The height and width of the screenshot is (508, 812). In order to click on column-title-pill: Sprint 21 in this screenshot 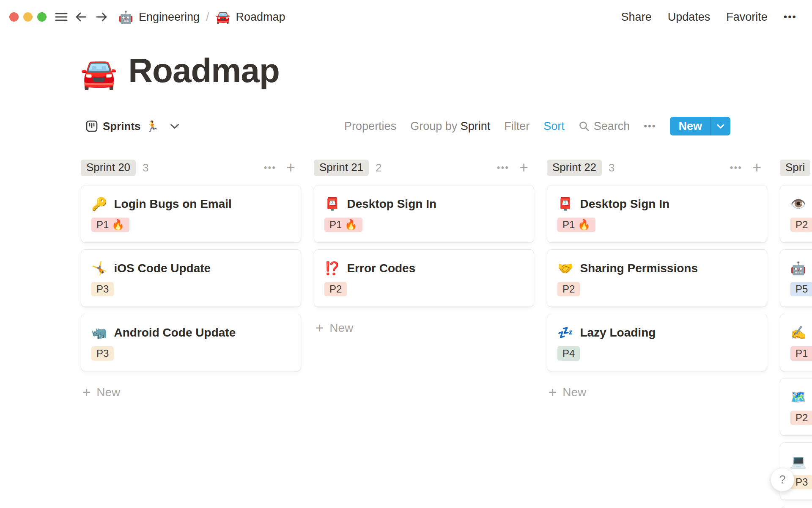, I will do `click(341, 168)`.